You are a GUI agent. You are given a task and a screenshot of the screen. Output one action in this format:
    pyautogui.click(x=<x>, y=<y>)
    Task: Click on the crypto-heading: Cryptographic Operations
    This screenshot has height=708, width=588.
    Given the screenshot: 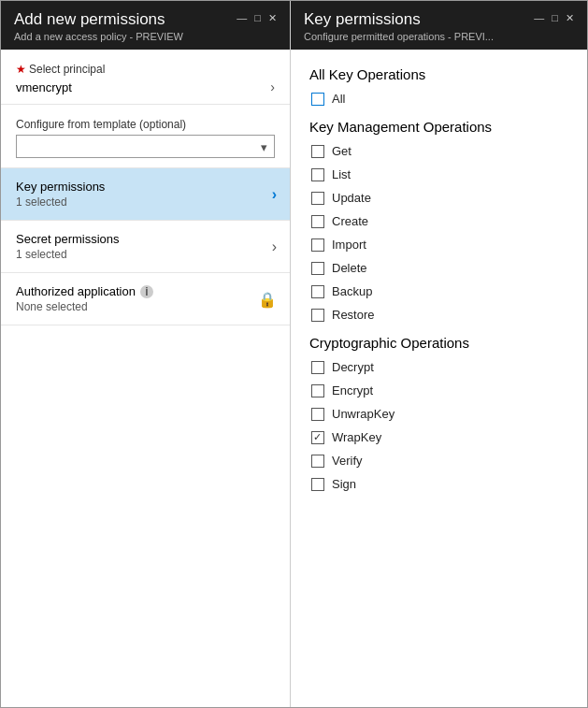 What is the action you would take?
    pyautogui.click(x=439, y=342)
    